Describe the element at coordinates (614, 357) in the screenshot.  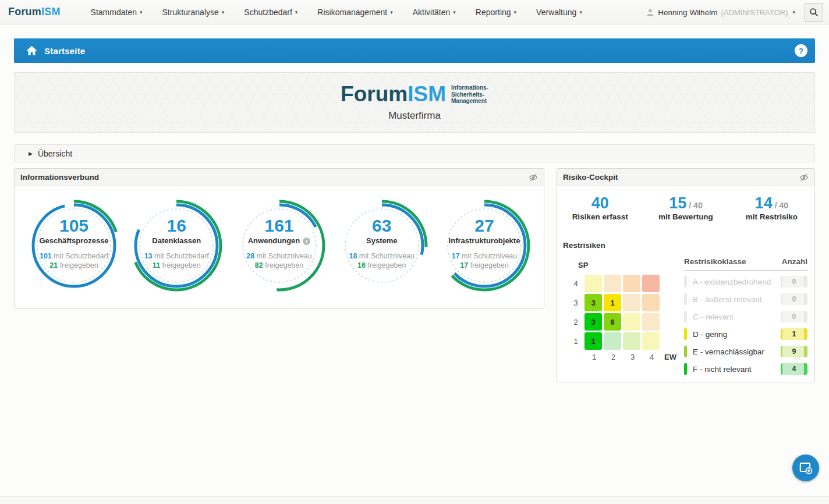
I see `matrix-x-tick: 2` at that location.